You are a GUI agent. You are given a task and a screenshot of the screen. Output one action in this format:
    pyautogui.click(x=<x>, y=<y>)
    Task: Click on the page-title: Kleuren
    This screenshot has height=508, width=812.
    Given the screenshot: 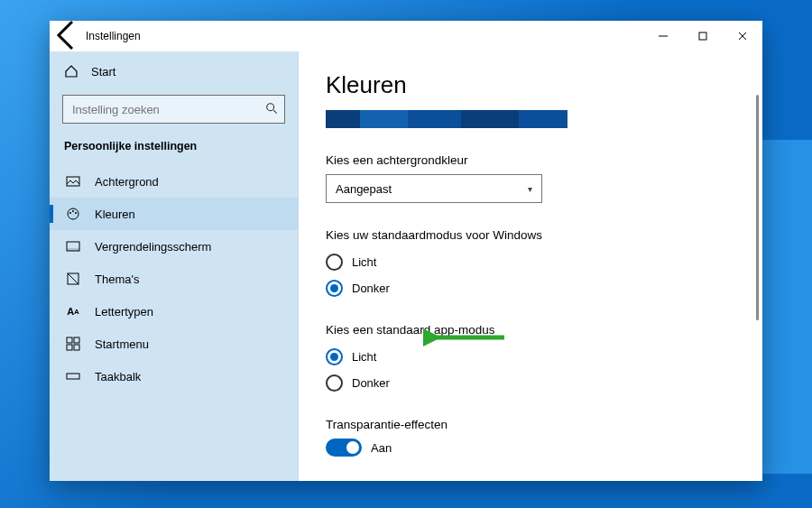 What is the action you would take?
    pyautogui.click(x=544, y=85)
    